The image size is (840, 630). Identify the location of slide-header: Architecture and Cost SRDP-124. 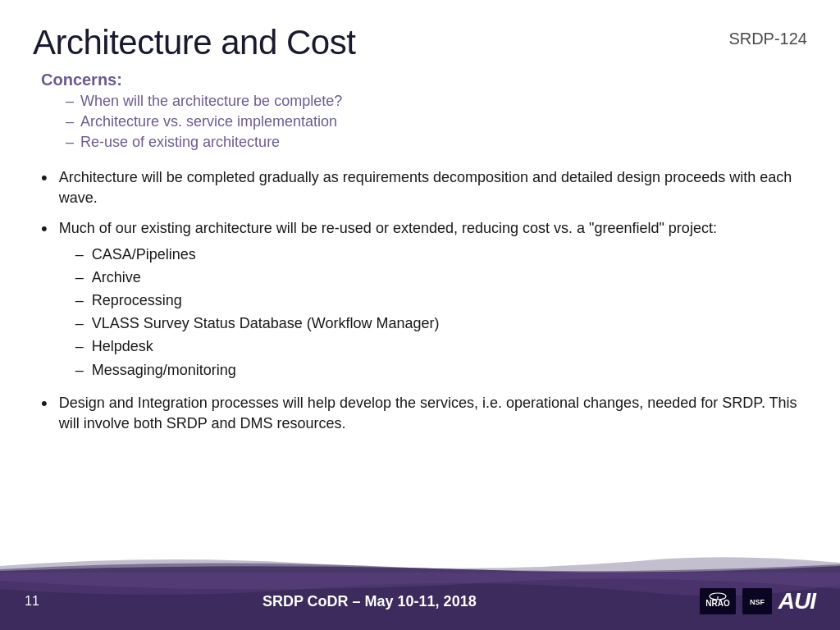
(420, 35).